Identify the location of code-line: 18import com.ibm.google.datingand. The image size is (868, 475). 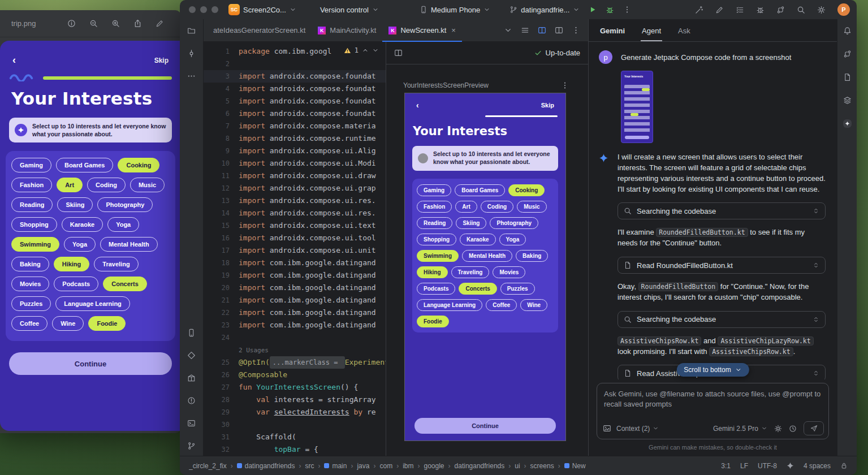
(295, 263).